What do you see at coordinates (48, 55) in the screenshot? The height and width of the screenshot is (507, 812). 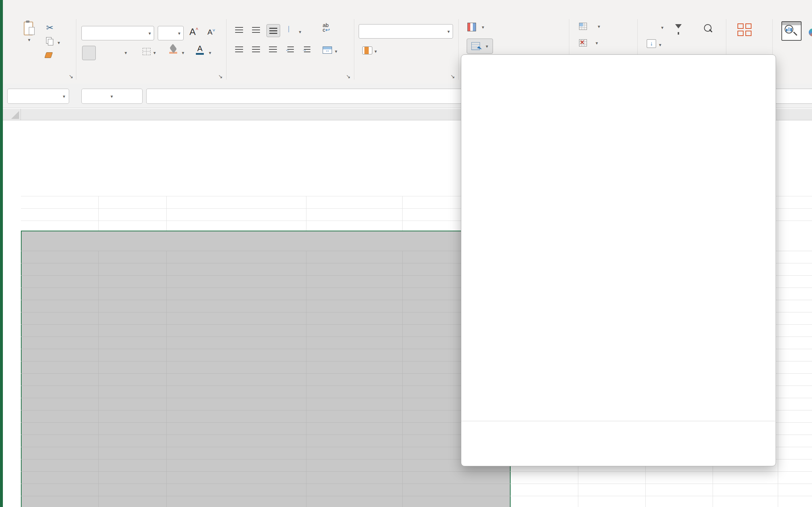 I see `format-painter-icon` at bounding box center [48, 55].